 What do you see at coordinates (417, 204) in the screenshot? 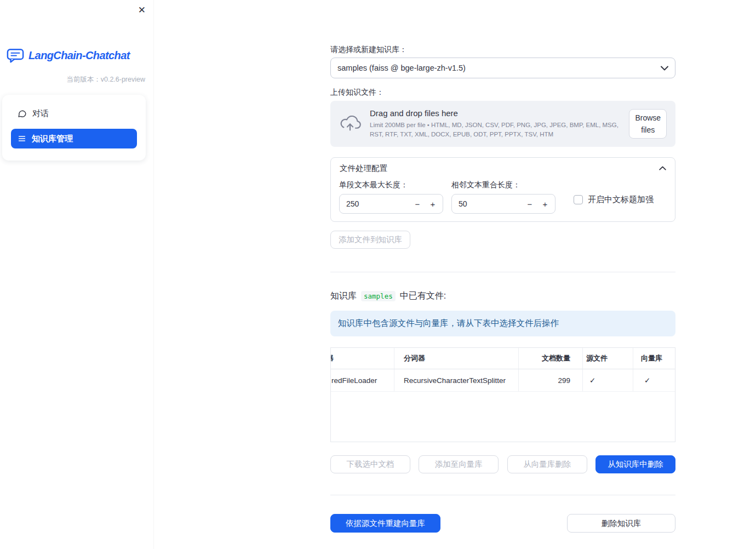
I see `chunk-size-decrement-button: −` at bounding box center [417, 204].